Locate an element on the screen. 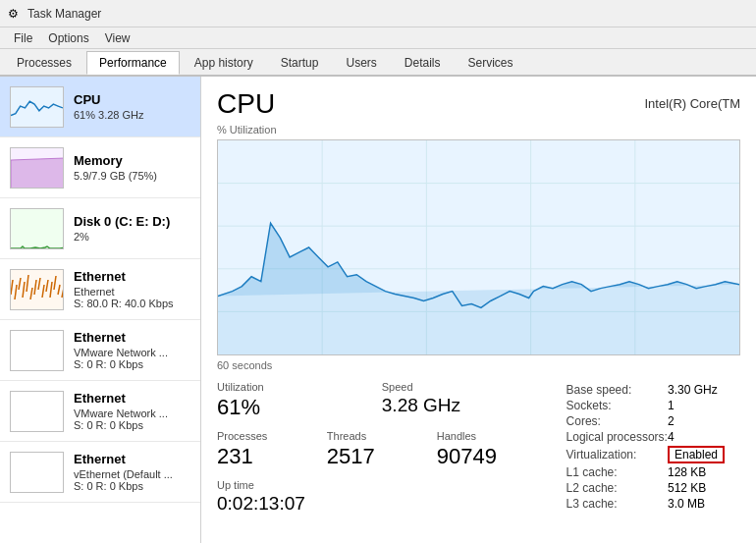  eth3-sidebar-subtitle2: S: 0 R: 0 Kbps is located at coordinates (132, 425).